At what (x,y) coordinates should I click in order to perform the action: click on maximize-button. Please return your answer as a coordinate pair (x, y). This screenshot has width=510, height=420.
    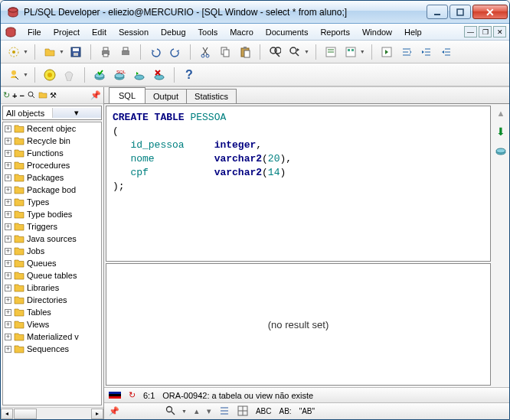
    Looking at the image, I should click on (460, 12).